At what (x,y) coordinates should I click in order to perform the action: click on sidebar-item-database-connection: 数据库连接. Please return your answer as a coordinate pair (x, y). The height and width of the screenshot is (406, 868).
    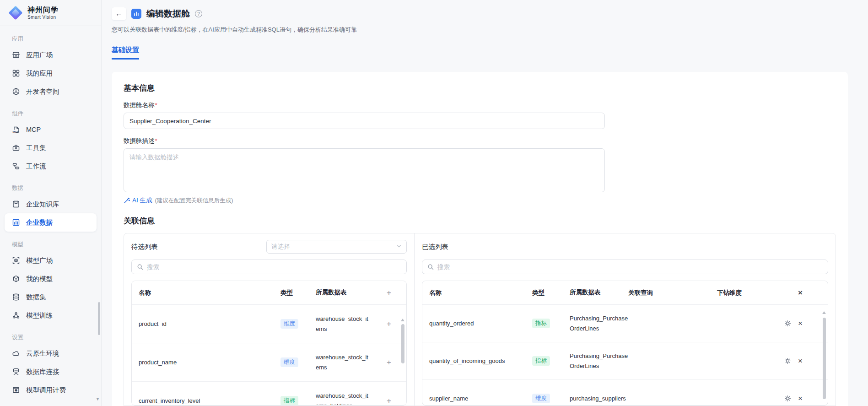
    Looking at the image, I should click on (50, 372).